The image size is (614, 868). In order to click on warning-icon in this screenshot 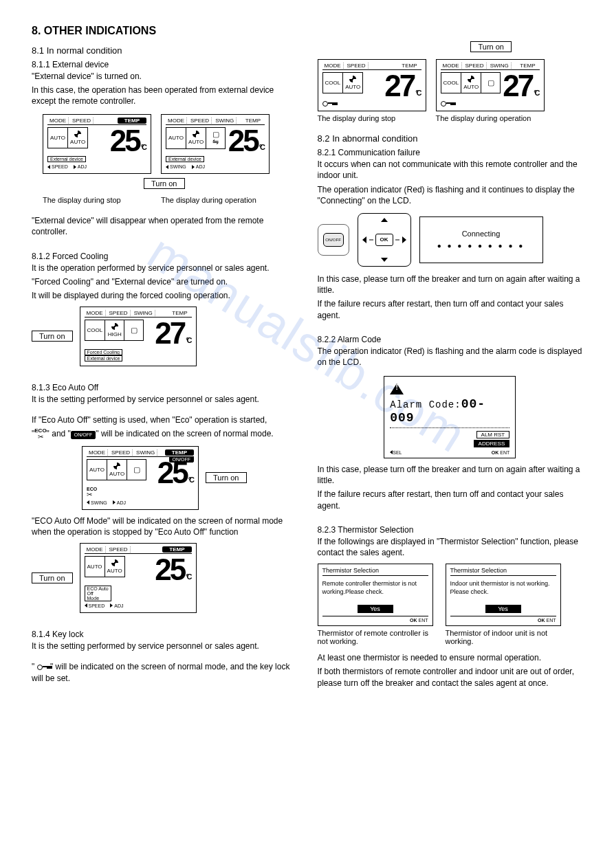, I will do `click(397, 388)`.